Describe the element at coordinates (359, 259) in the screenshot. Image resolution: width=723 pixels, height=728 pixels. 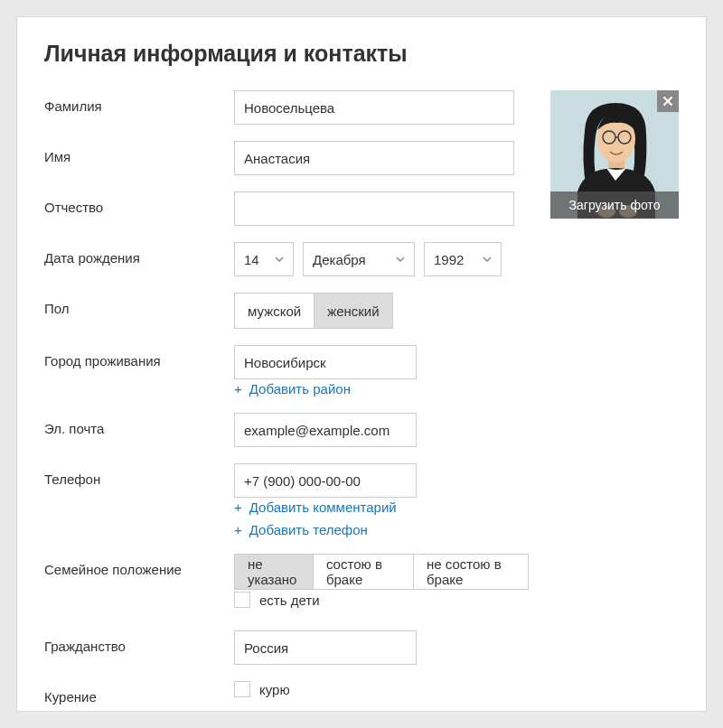
I see `dob-month-select: Декабря` at that location.